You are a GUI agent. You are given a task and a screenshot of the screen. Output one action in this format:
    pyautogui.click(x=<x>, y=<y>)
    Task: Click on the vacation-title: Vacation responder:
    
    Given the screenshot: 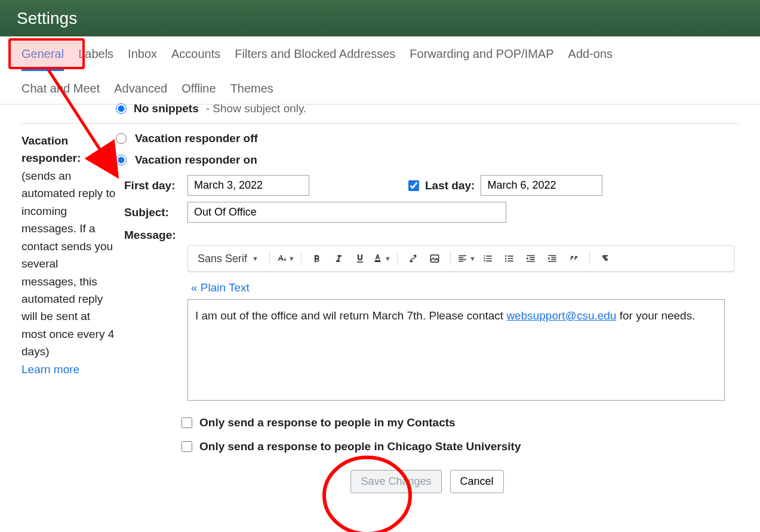 What is the action you would take?
    pyautogui.click(x=69, y=149)
    